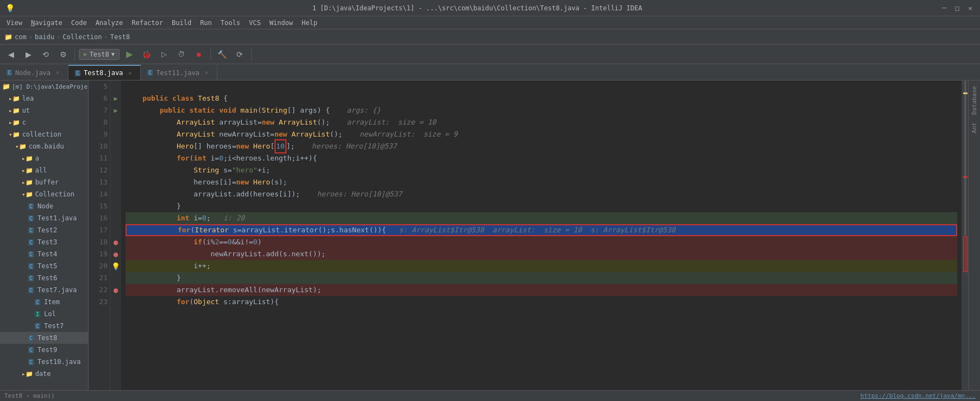 The image size is (980, 401). I want to click on status-breadcrumb: Test8 › main(), so click(29, 396).